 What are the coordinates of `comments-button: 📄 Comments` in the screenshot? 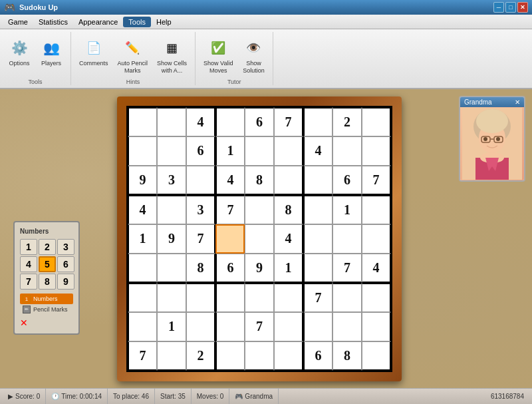 It's located at (94, 52).